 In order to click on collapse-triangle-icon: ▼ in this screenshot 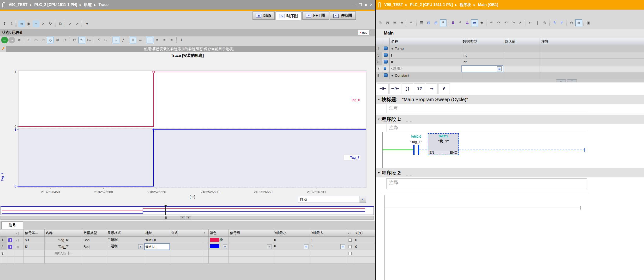, I will do `click(392, 49)`.